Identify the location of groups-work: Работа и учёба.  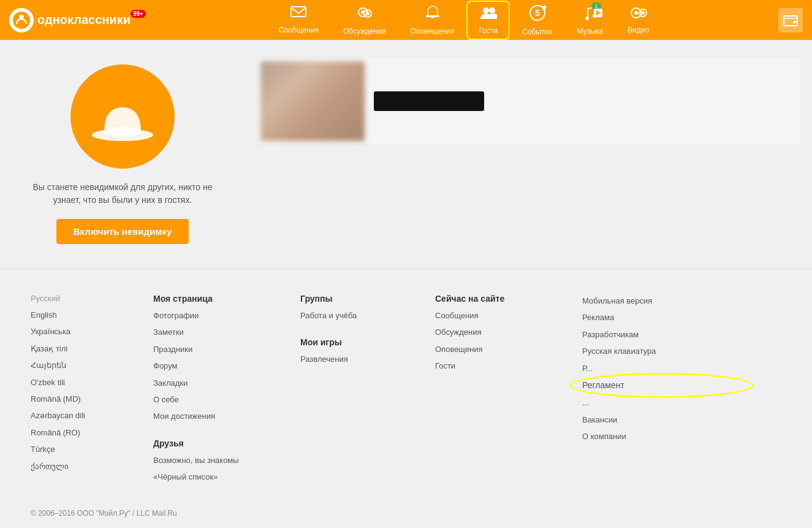
(362, 315).